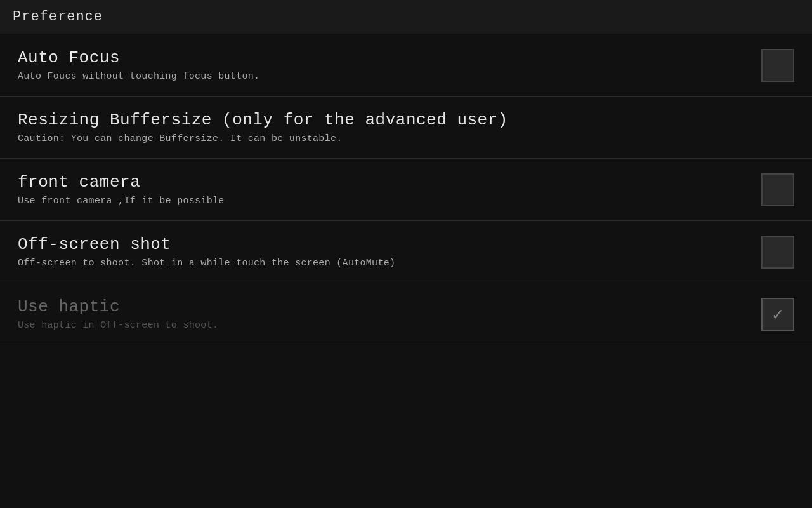  I want to click on setting-content-resizing-buffersize: Resizing Buffersize (only for the advanc…, so click(390, 127).